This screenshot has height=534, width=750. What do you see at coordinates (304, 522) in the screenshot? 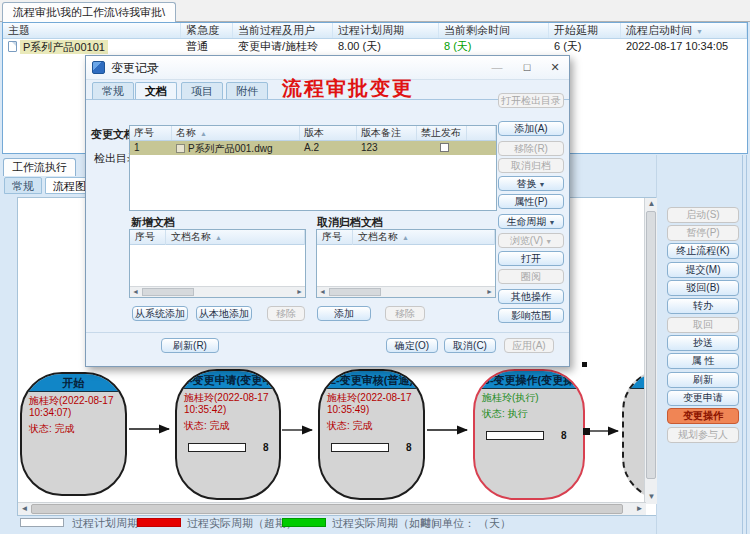
I see `legend-ontime-swatch` at bounding box center [304, 522].